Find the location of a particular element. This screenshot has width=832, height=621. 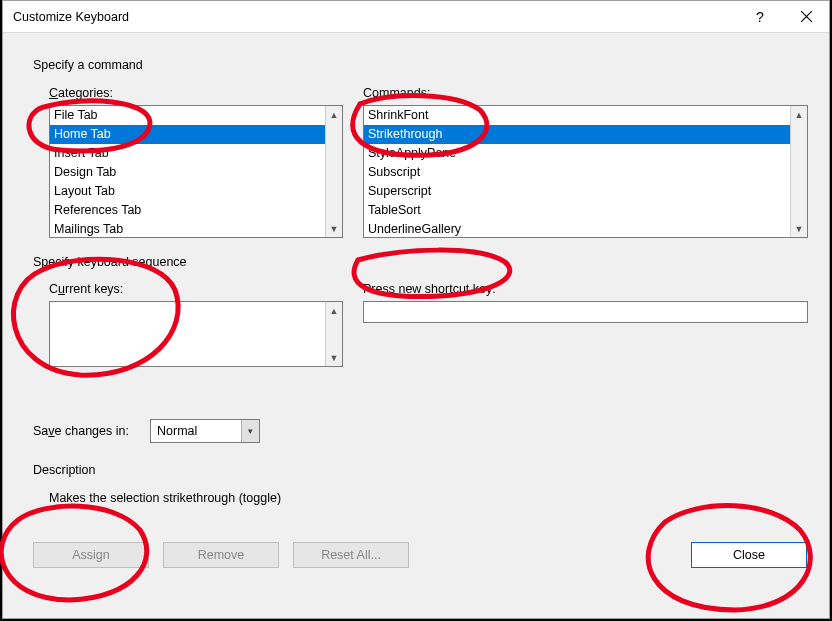

label-categories: CCategories:ategories: is located at coordinates (81, 93).